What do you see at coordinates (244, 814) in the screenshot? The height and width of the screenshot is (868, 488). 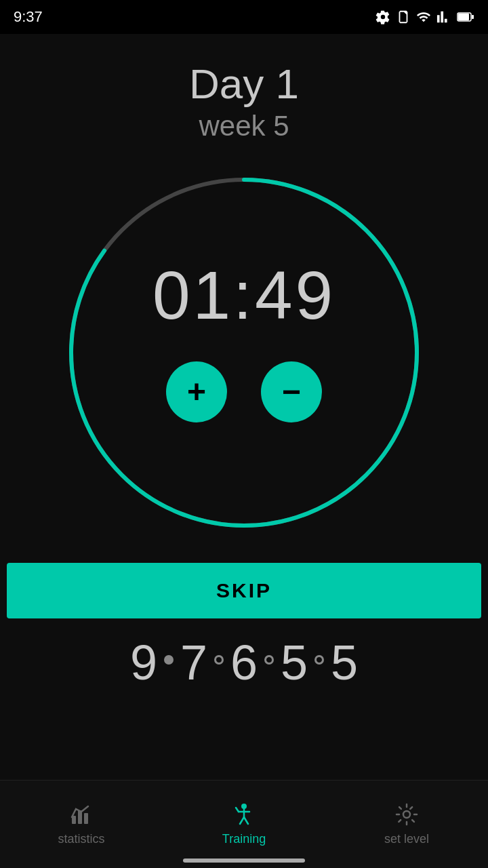 I see `training-icon` at bounding box center [244, 814].